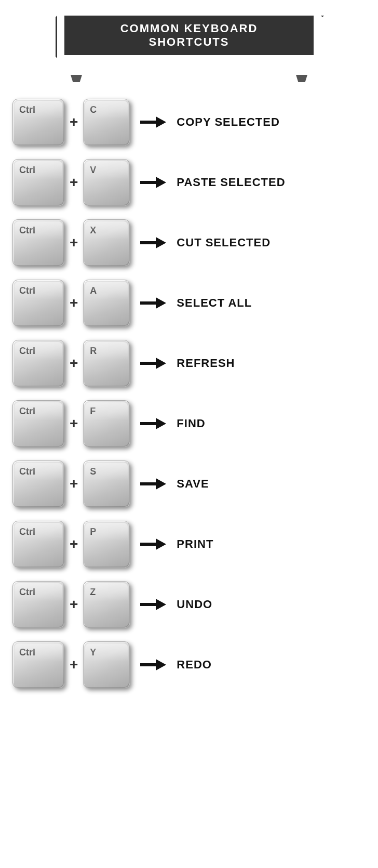 The height and width of the screenshot is (868, 378). What do you see at coordinates (106, 363) in the screenshot?
I see `letter-key-4: R` at bounding box center [106, 363].